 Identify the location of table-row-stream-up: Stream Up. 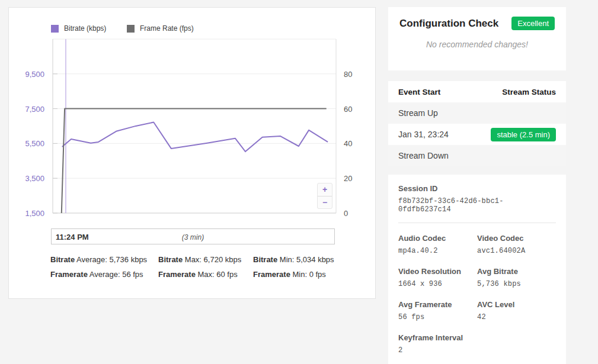
(477, 113).